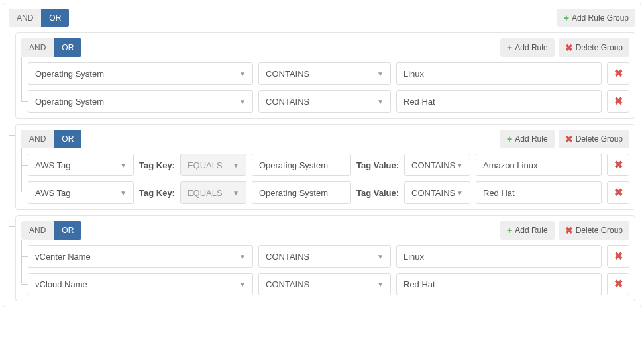  What do you see at coordinates (596, 18) in the screenshot?
I see `add-rule-group-button: + Add Rule Group` at bounding box center [596, 18].